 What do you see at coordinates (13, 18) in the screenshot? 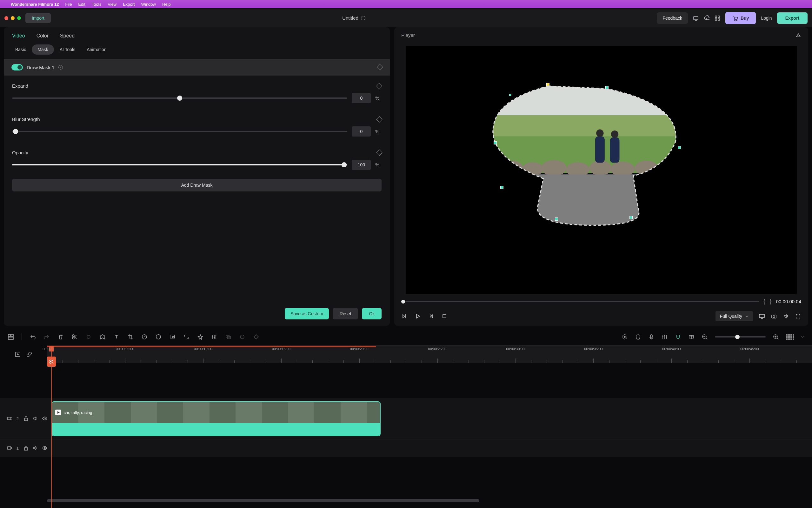
I see `minimize-window-icon` at bounding box center [13, 18].